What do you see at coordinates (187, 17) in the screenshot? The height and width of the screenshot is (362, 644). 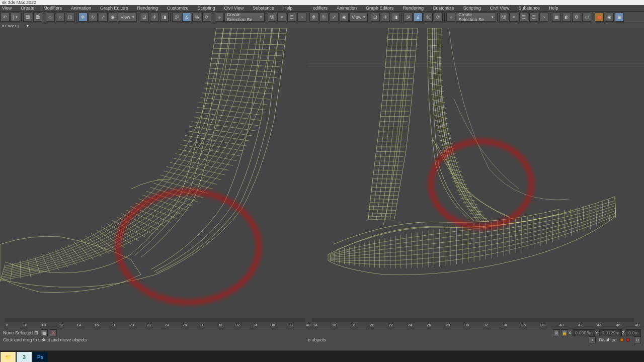 I see `angle-snap-icon: ∡` at bounding box center [187, 17].